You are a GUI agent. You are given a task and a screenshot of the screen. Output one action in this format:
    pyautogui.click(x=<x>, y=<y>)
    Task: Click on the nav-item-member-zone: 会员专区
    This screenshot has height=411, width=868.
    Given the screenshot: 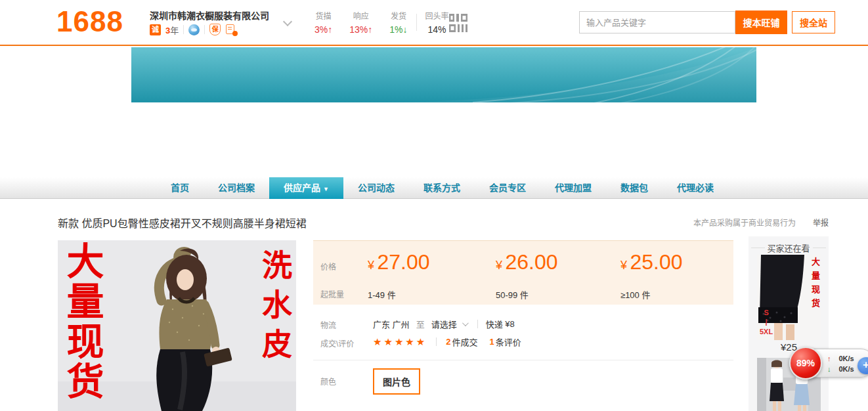 What is the action you would take?
    pyautogui.click(x=508, y=188)
    